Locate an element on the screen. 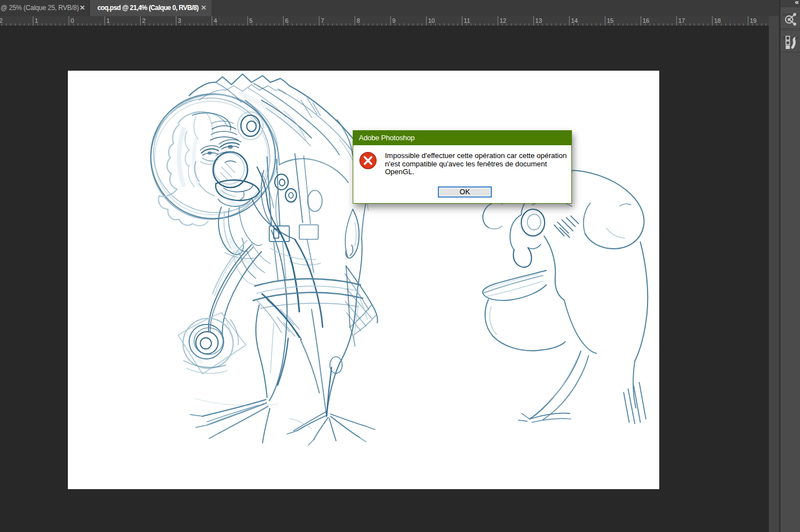 This screenshot has width=800, height=532. svg-text: 11 is located at coordinates (467, 21).